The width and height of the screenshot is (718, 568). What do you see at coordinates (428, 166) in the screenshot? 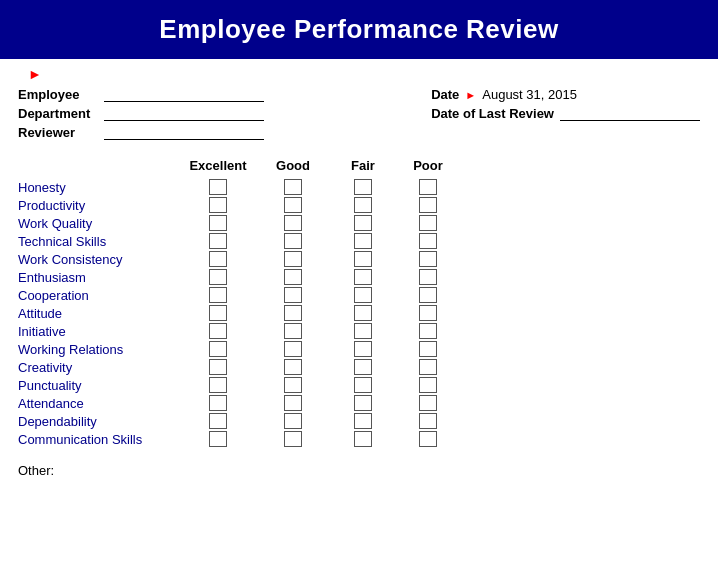
I see `header-poor: Poor` at bounding box center [428, 166].